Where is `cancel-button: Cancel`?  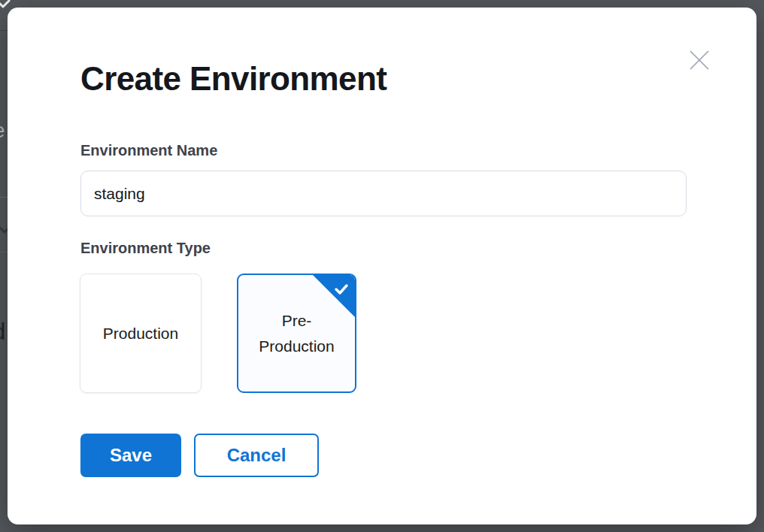 cancel-button: Cancel is located at coordinates (256, 455).